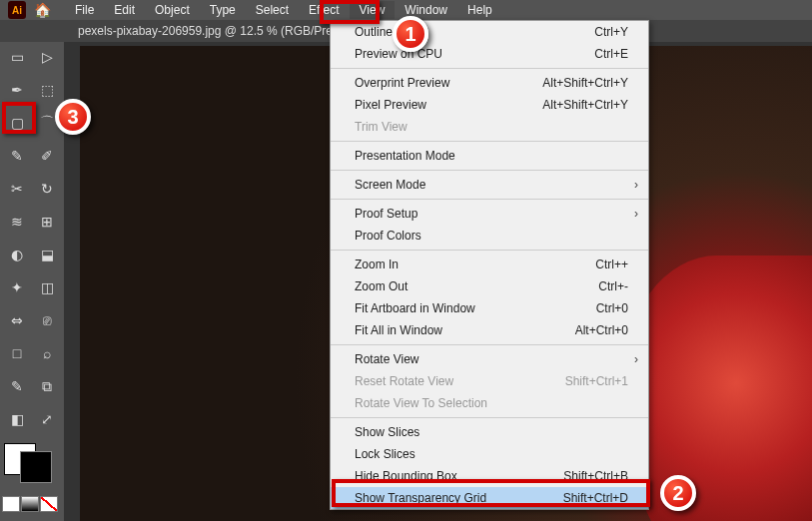  I want to click on menuitem-rotate-view: Rotate View, so click(489, 359).